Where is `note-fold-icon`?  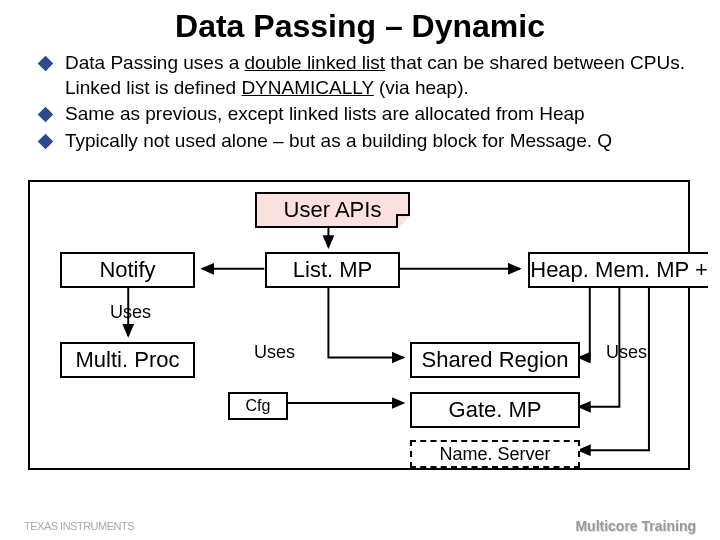 note-fold-icon is located at coordinates (403, 221).